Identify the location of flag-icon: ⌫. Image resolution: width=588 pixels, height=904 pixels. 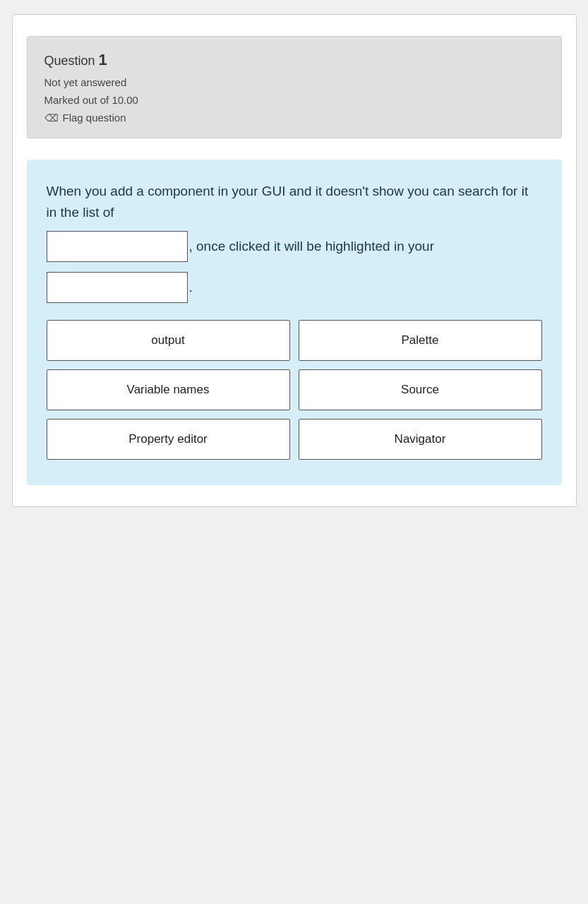
(52, 118).